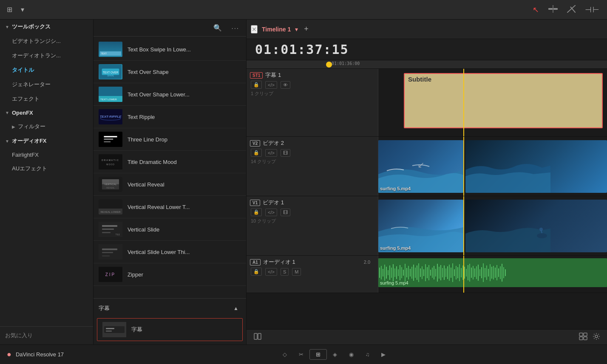 Image resolution: width=607 pixels, height=364 pixels. What do you see at coordinates (297, 272) in the screenshot?
I see `track-m-a1: M` at bounding box center [297, 272].